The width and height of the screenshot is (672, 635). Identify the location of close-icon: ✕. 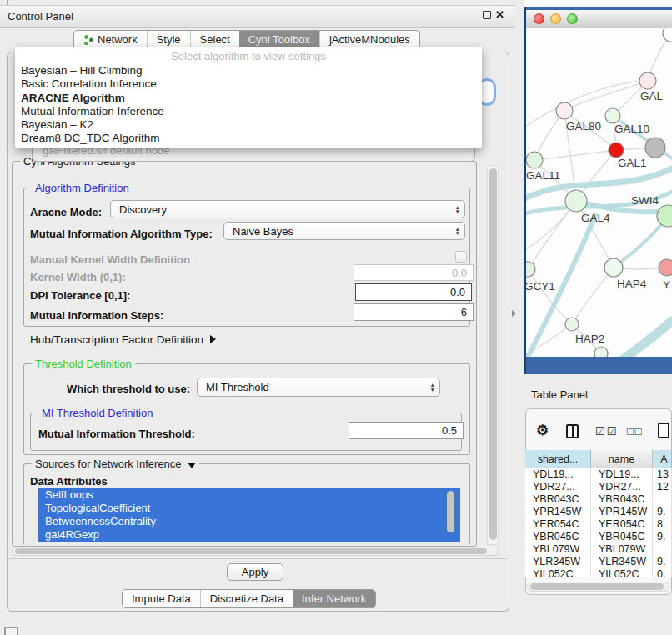
(500, 15).